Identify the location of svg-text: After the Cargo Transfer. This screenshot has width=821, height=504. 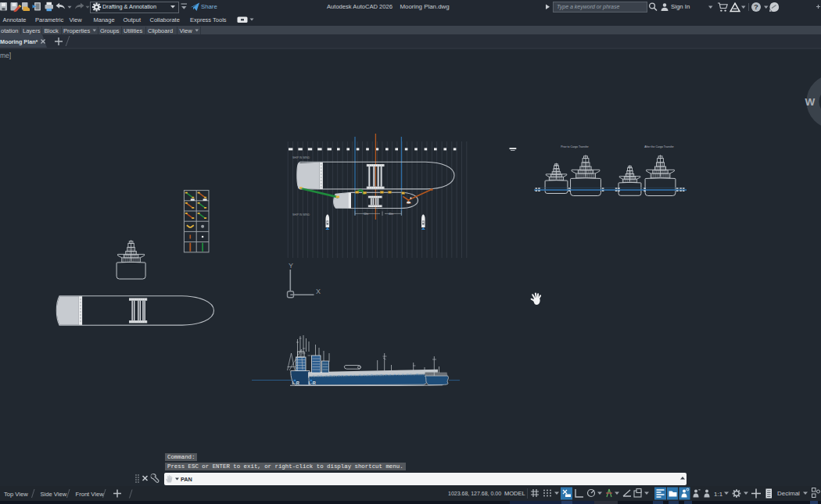
(659, 147).